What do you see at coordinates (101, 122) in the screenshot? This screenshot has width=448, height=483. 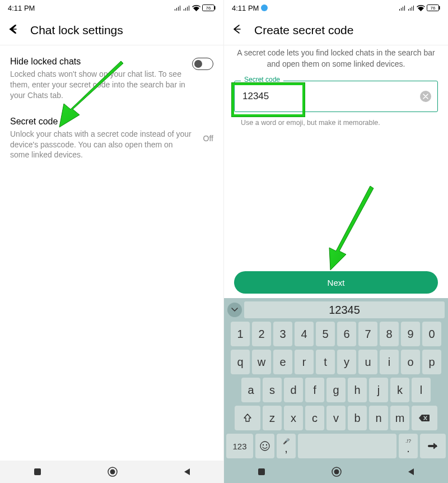 I see `setting-title: Secret code` at bounding box center [101, 122].